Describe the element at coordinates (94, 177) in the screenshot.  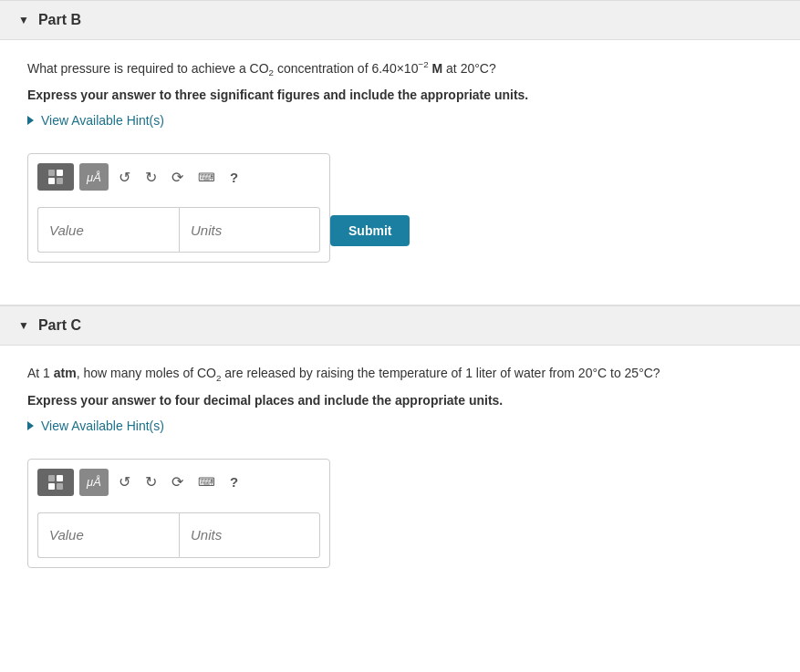
I see `mu-label-part-b: μÅ` at that location.